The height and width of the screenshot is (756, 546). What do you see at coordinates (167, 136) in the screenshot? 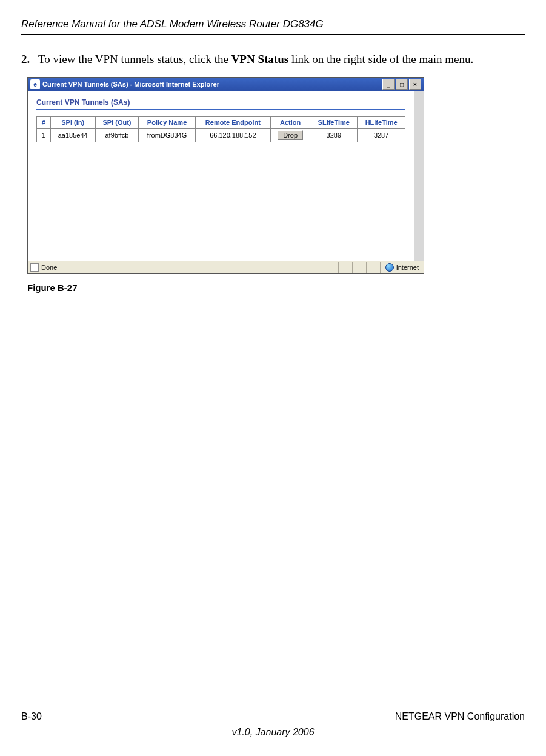
I see `cell-policy: fromDG834G` at bounding box center [167, 136].